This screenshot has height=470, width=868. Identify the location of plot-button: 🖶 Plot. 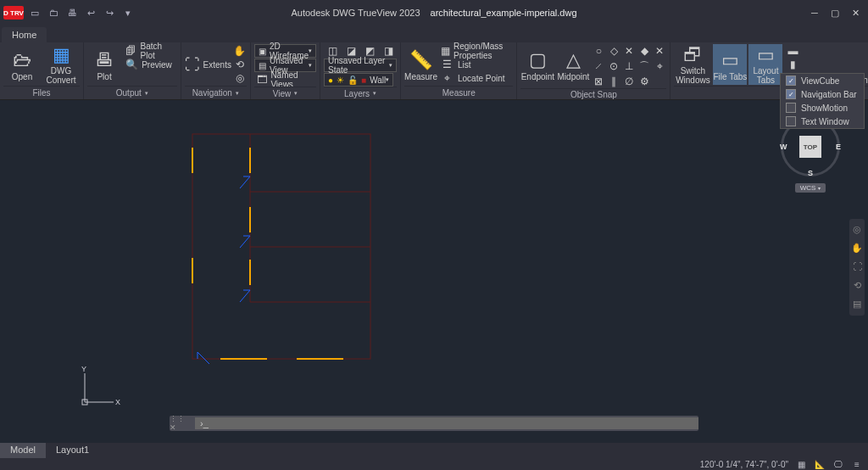
(104, 64).